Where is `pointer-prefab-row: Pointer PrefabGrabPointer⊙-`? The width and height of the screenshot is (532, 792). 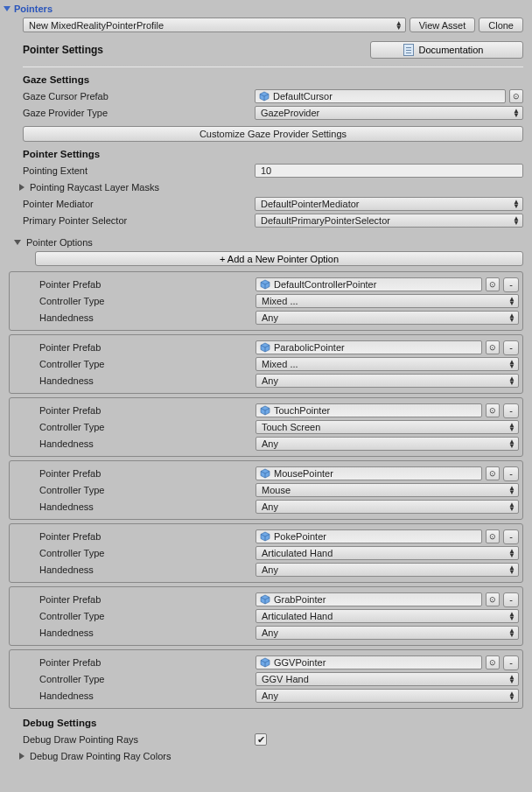
pointer-prefab-row: Pointer PrefabGrabPointer⊙- is located at coordinates (279, 599).